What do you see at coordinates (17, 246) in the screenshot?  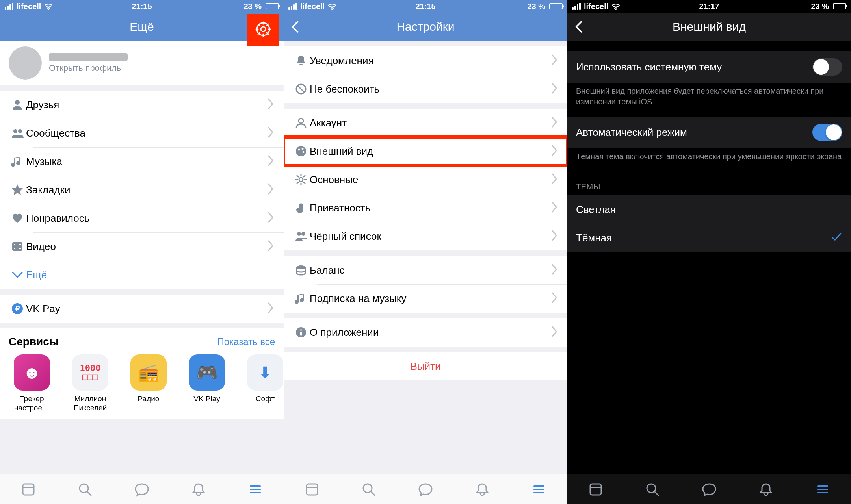 I see `video-icon` at bounding box center [17, 246].